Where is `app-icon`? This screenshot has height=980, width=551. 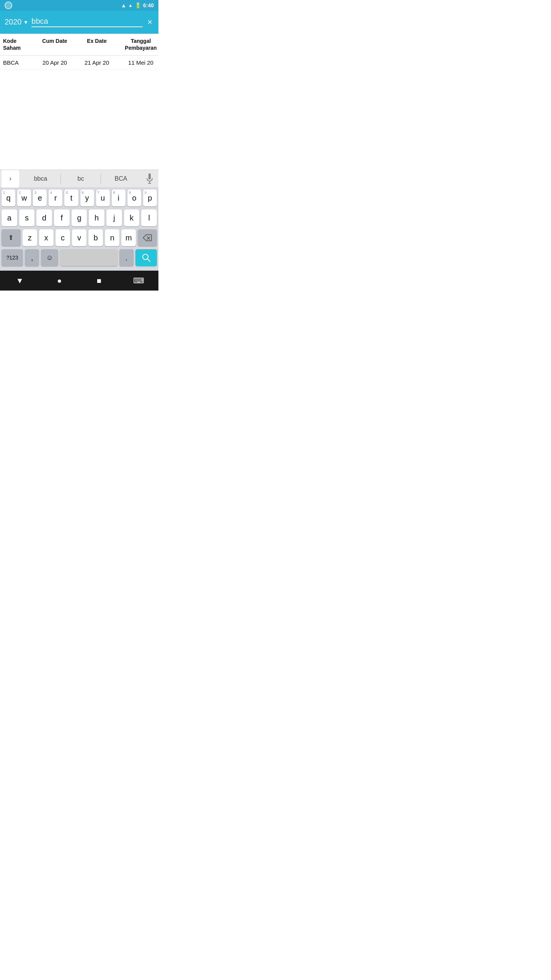
app-icon is located at coordinates (8, 5).